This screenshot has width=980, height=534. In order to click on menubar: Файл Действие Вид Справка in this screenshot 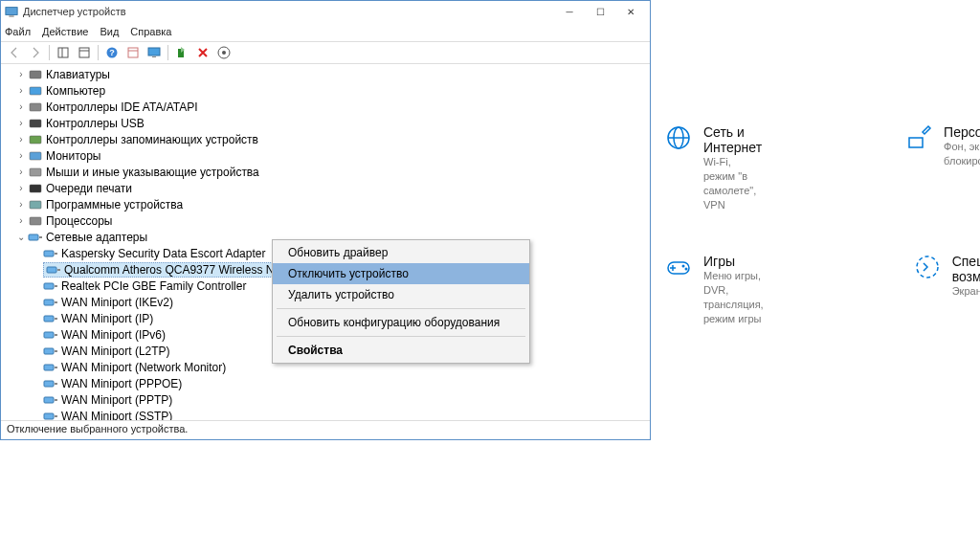, I will do `click(325, 32)`.